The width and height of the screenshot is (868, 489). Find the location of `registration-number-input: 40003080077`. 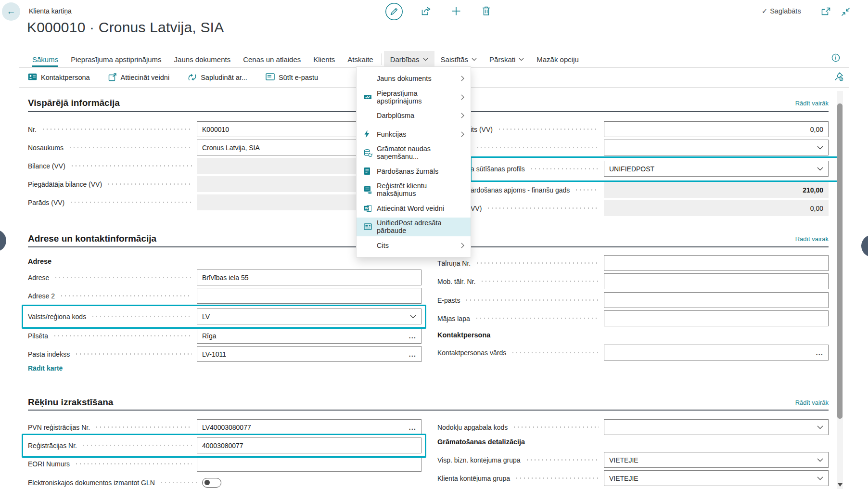

registration-number-input: 40003080077 is located at coordinates (309, 446).